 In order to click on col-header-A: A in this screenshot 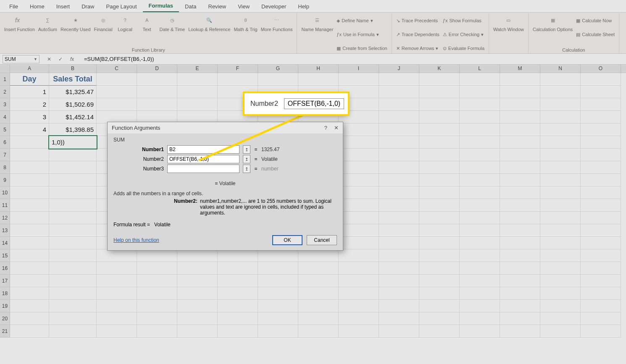, I will do `click(29, 69)`.